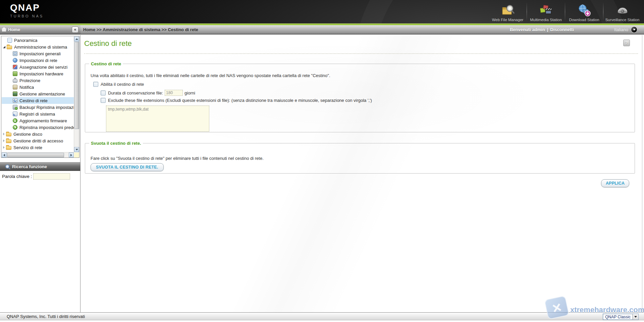  What do you see at coordinates (15, 81) in the screenshot?
I see `security-lock-icon` at bounding box center [15, 81].